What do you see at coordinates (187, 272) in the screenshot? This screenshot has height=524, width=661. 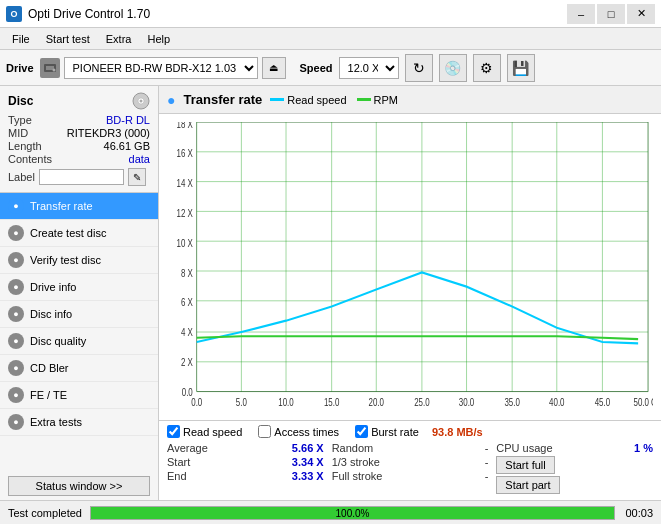 I see `svg-text: 8 X` at bounding box center [187, 272].